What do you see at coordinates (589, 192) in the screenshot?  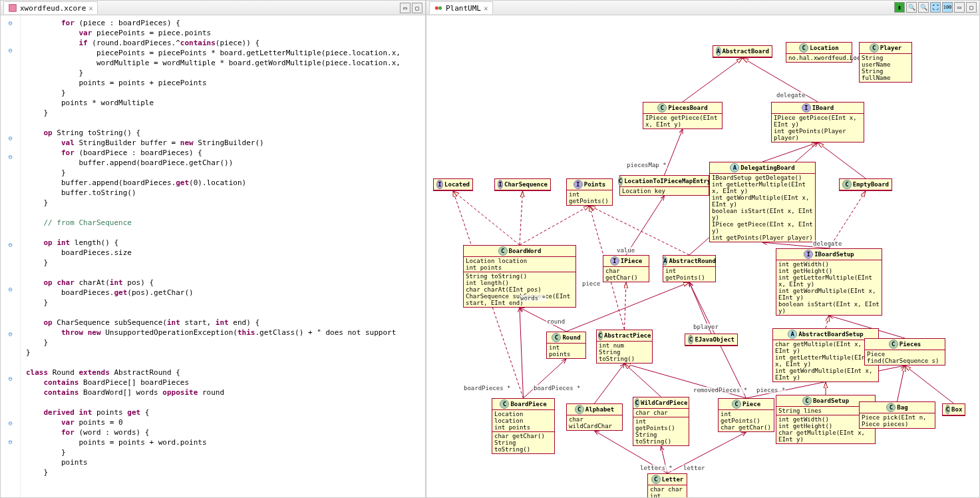 I see `uml-class-Points: I Pointsint getPoints()` at bounding box center [589, 192].